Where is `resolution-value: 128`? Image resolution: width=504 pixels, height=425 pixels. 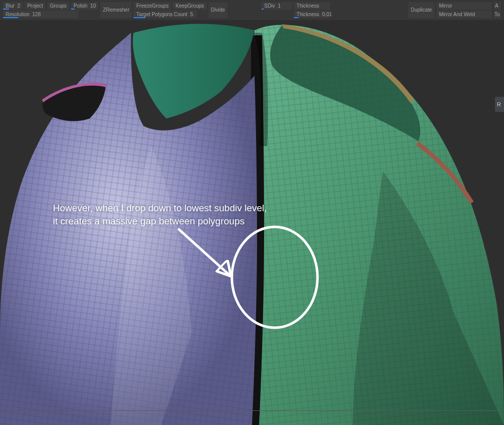
resolution-value: 128 is located at coordinates (36, 14).